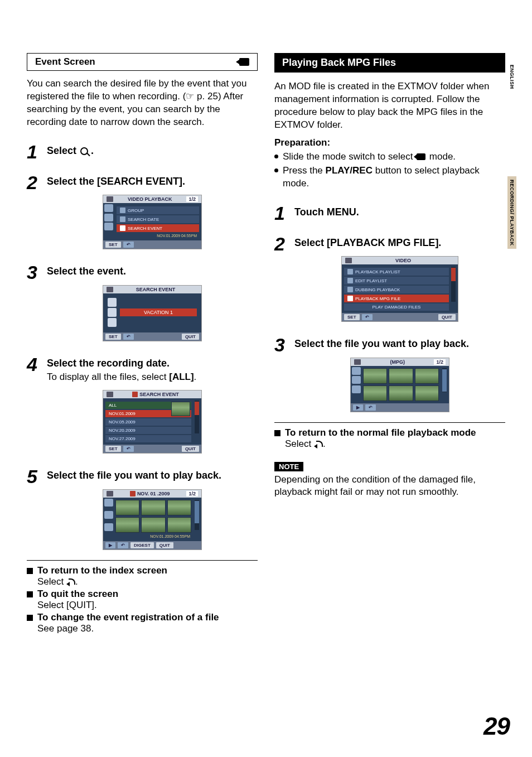 The image size is (532, 757). I want to click on menu-row-search-date: SEARCH DATE, so click(158, 219).